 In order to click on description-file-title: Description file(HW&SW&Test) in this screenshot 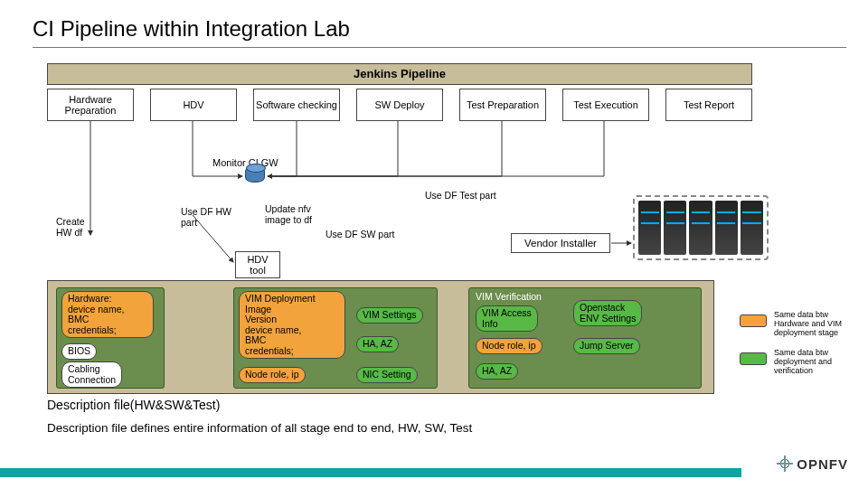, I will do `click(134, 405)`.